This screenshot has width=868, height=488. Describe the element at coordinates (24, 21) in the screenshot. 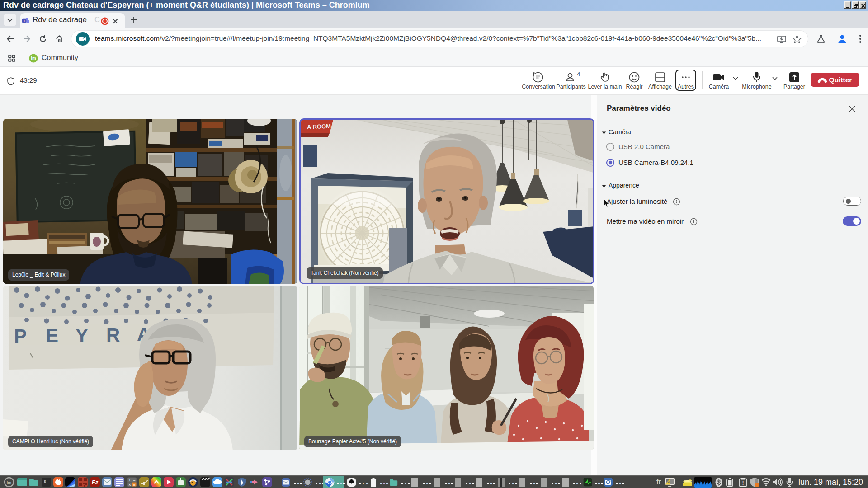

I see `svg-text: T` at that location.